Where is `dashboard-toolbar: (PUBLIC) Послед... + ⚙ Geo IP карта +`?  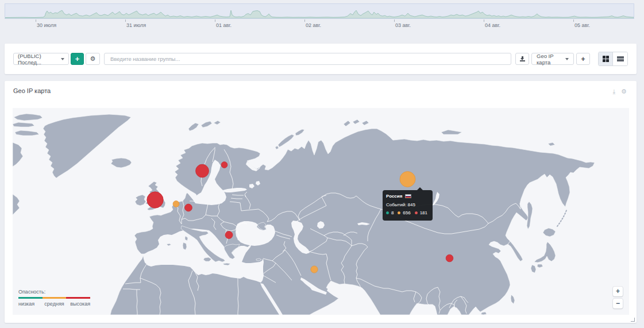
dashboard-toolbar: (PUBLIC) Послед... + ⚙ Geo IP карта + is located at coordinates (321, 59).